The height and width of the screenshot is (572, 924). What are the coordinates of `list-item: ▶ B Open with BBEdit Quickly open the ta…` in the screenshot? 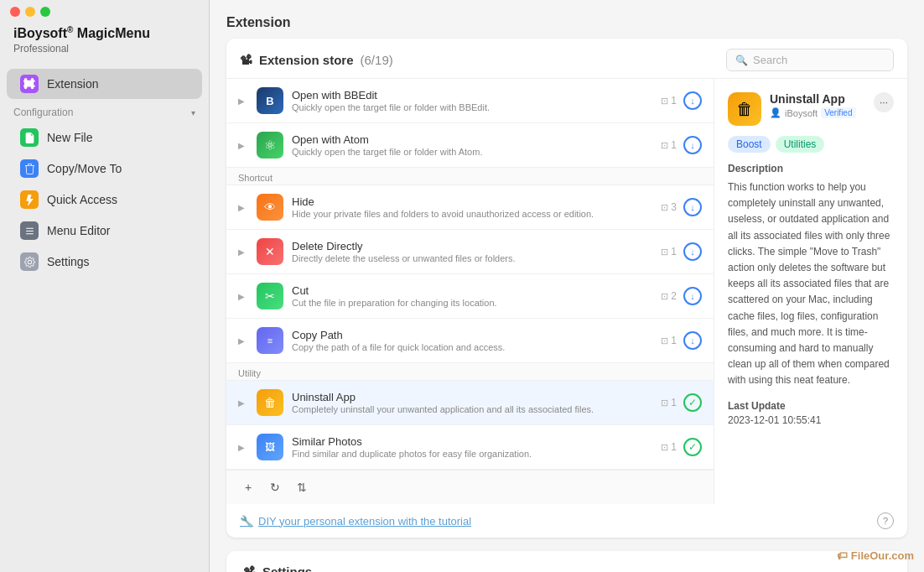 It's located at (470, 101).